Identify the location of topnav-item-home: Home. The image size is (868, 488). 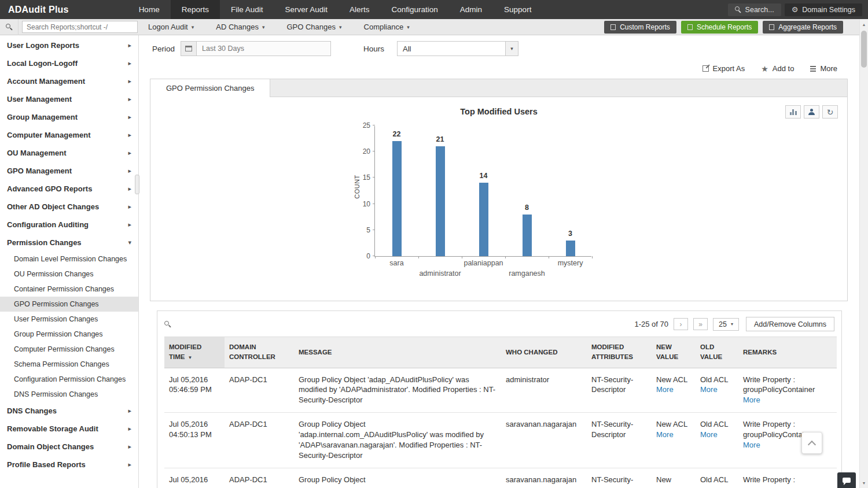
(149, 9).